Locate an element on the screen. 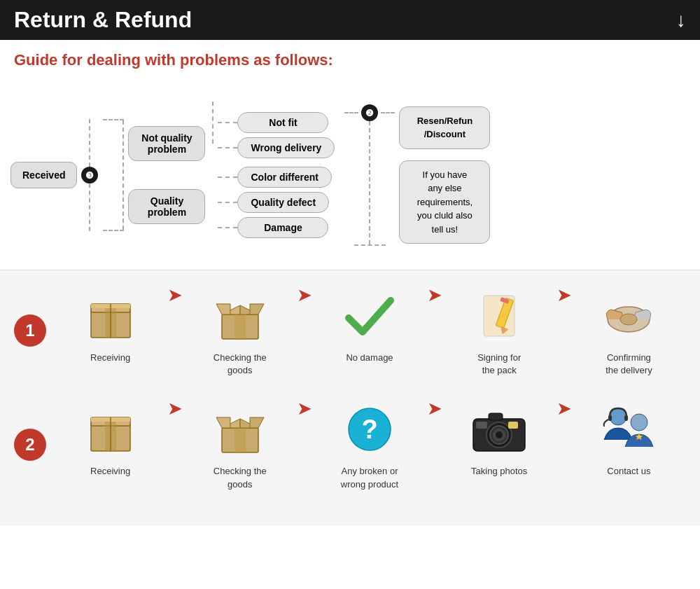  contact-icon is located at coordinates (629, 429).